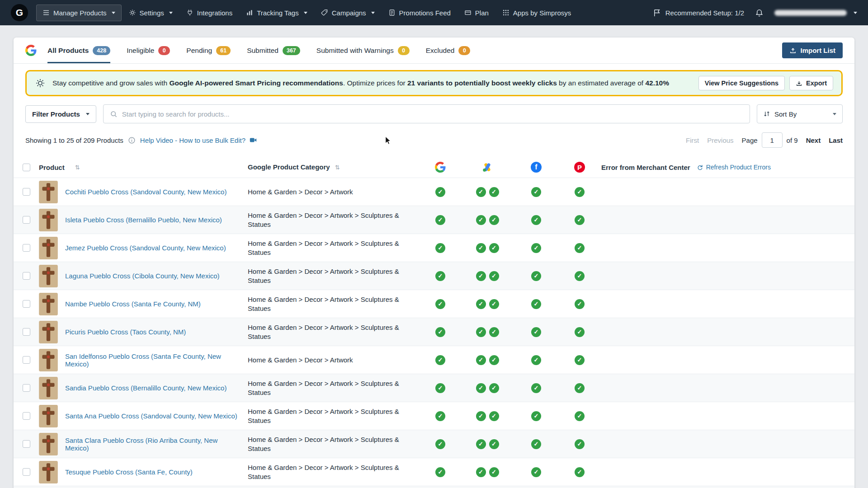  Describe the element at coordinates (19, 13) in the screenshot. I see `app-logo-letter: G` at that location.